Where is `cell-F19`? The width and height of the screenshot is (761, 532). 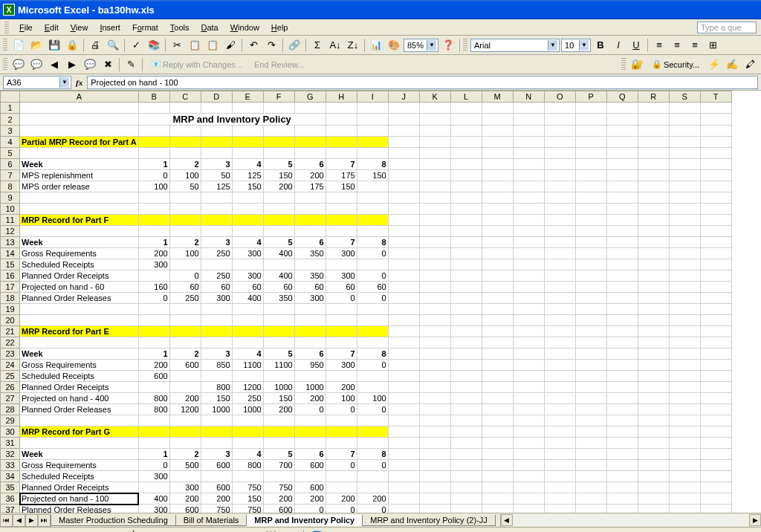
cell-F19 is located at coordinates (279, 309).